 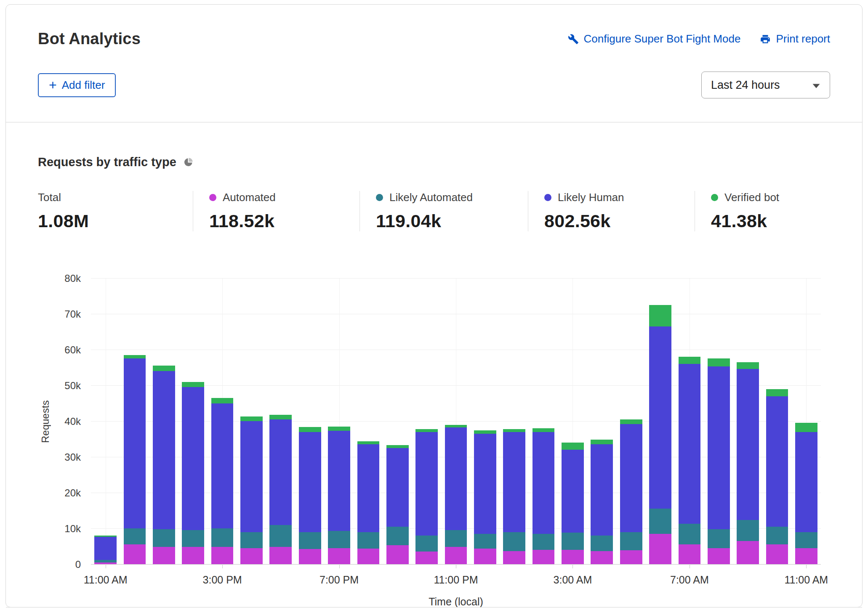 I want to click on add-filter-button: + Add filter, so click(x=77, y=85).